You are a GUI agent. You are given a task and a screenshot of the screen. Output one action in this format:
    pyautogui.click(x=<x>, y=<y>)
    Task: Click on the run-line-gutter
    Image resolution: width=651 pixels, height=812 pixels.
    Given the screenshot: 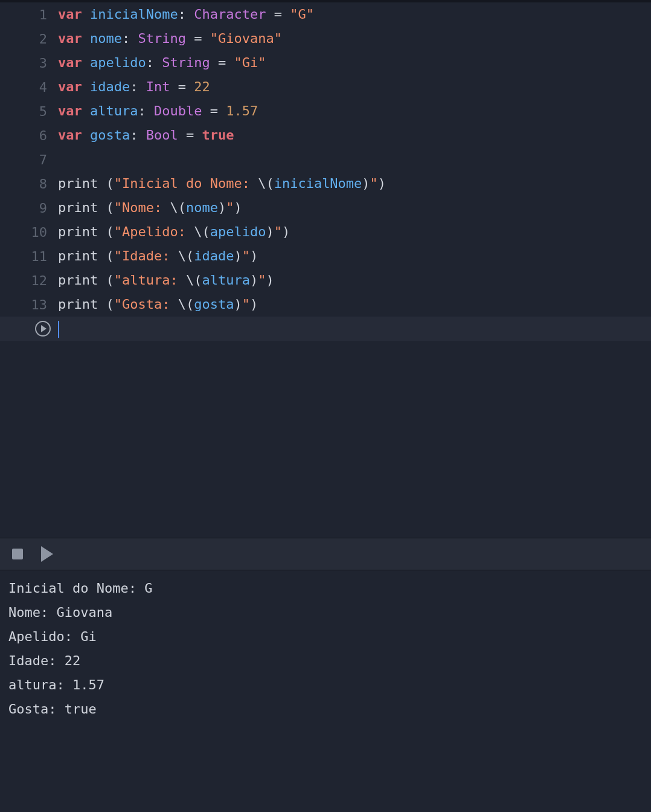 What is the action you would take?
    pyautogui.click(x=29, y=329)
    